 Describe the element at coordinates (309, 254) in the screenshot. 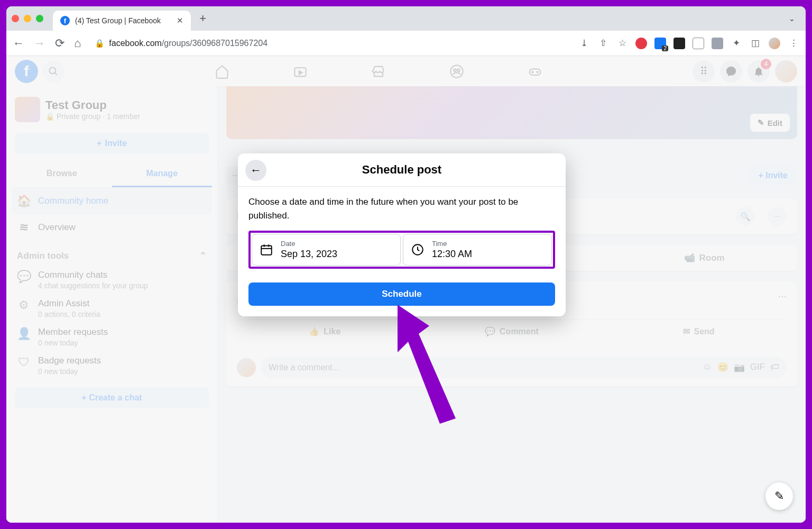

I see `date-value: Sep 13, 2023` at that location.